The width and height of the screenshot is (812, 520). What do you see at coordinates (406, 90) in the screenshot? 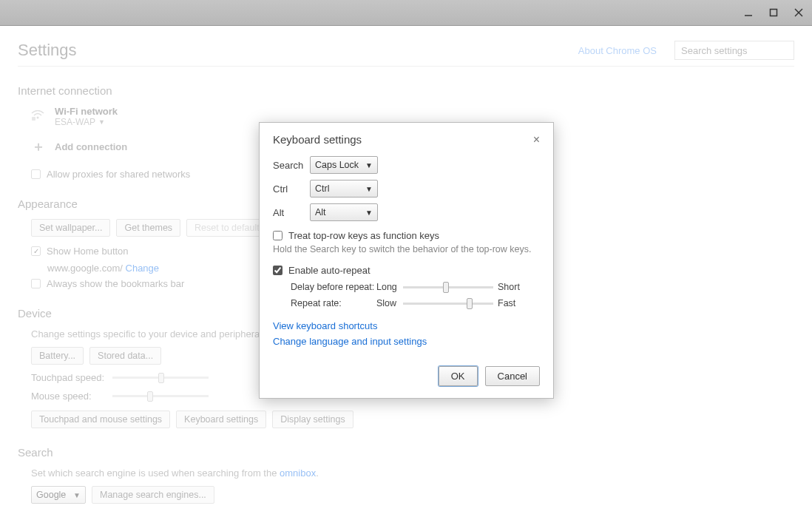
I see `section-heading-internet: Internet connection` at bounding box center [406, 90].